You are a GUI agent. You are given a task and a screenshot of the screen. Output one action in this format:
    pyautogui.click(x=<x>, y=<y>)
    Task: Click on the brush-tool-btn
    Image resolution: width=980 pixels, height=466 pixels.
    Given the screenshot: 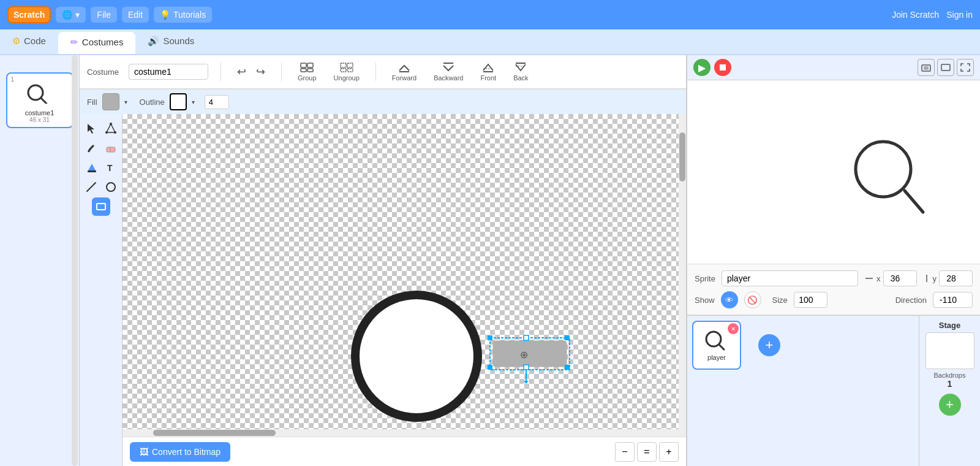 What is the action you would take?
    pyautogui.click(x=91, y=148)
    